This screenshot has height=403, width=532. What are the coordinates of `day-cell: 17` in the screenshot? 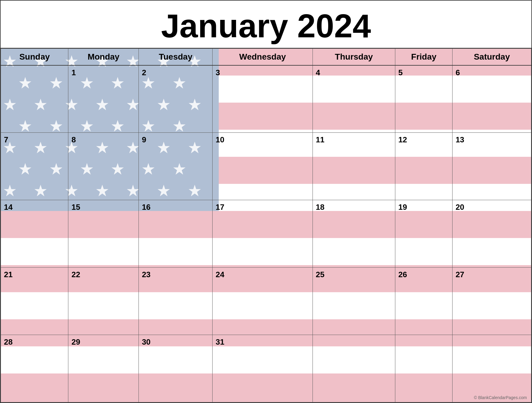 It's located at (263, 234).